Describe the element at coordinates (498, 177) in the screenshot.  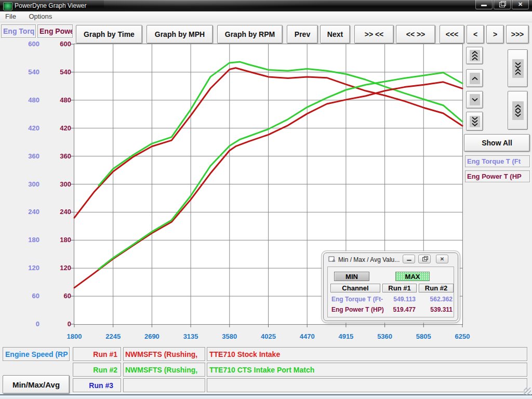
I see `channel-power-label: Eng Power T (HP` at that location.